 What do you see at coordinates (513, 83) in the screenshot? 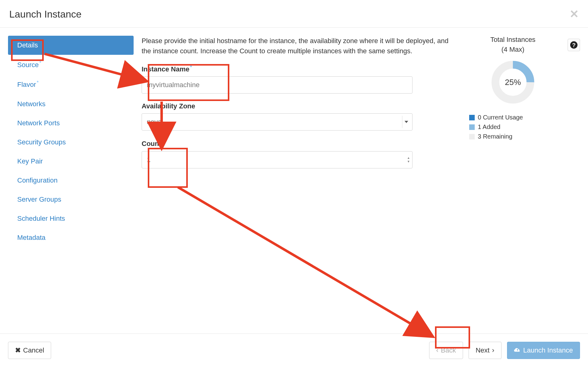
I see `quota-percent: 25%` at bounding box center [513, 83].